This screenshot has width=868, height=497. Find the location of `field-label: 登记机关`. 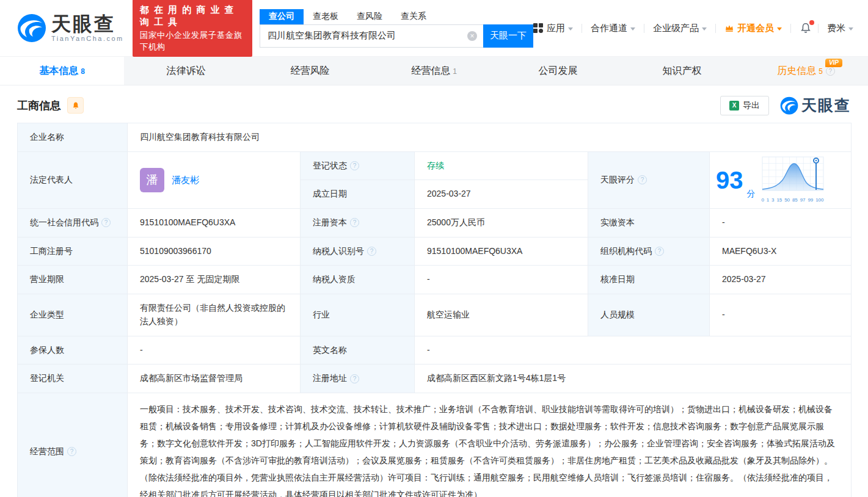

field-label: 登记机关 is located at coordinates (73, 379).